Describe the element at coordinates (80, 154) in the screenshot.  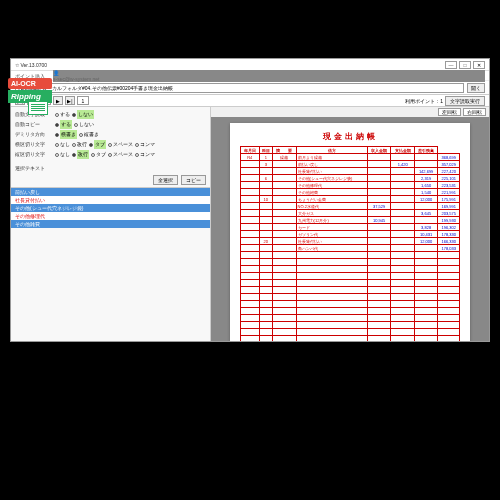
I see `r-v-2: 改行` at that location.